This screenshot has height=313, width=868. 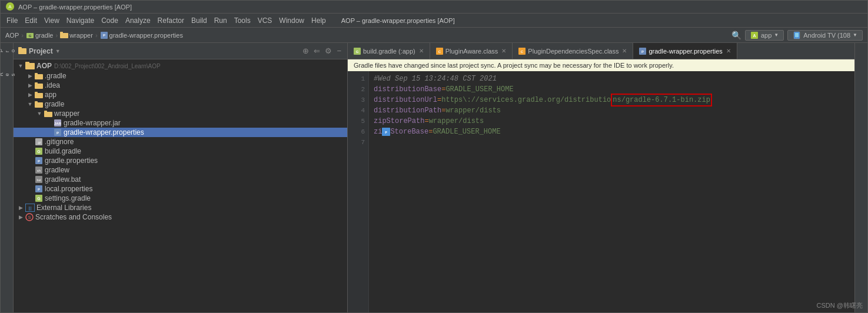 I want to click on watermark: CSDN @韩曙亮, so click(x=840, y=306).